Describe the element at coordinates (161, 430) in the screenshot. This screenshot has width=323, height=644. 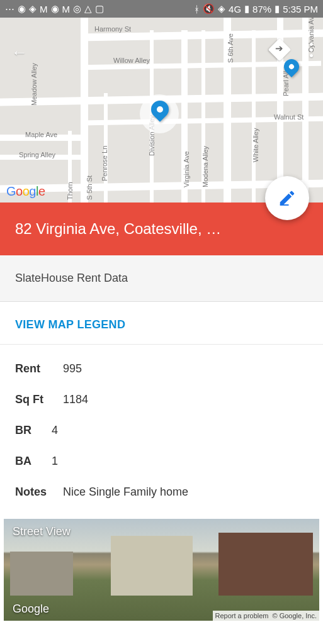
I see `detail-row-br: BR 4` at that location.